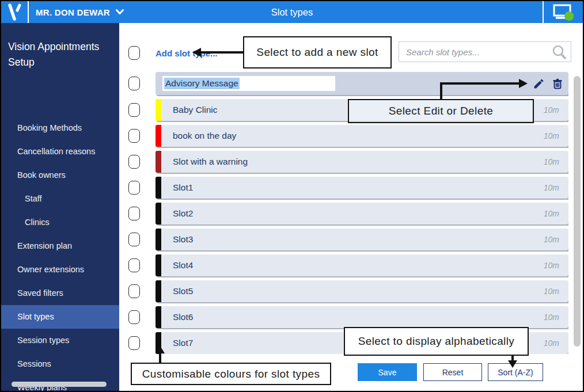  I want to click on search-box, so click(485, 52).